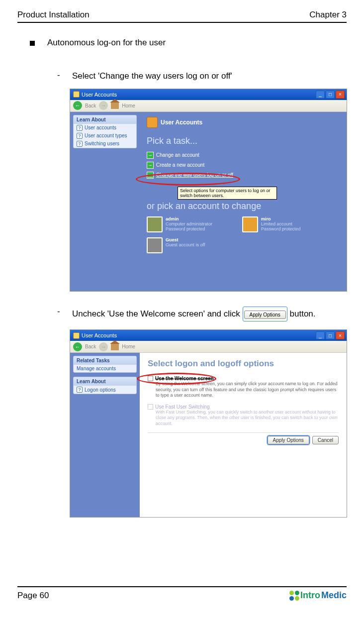 This screenshot has width=364, height=629. I want to click on tooltip: Select options for computer users to log…, so click(227, 193).